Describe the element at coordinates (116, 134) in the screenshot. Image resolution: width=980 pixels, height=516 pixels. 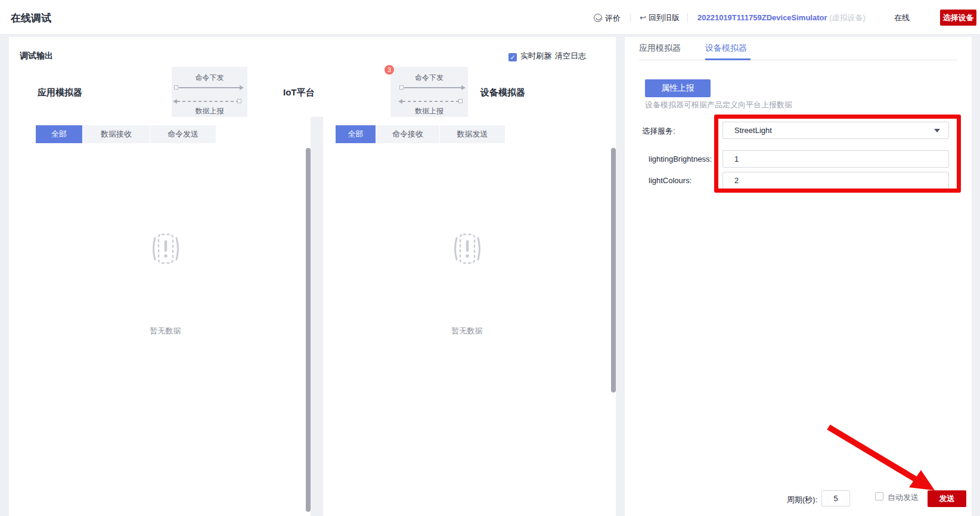
I see `left-log-tab-data-receive: 数据接收` at that location.